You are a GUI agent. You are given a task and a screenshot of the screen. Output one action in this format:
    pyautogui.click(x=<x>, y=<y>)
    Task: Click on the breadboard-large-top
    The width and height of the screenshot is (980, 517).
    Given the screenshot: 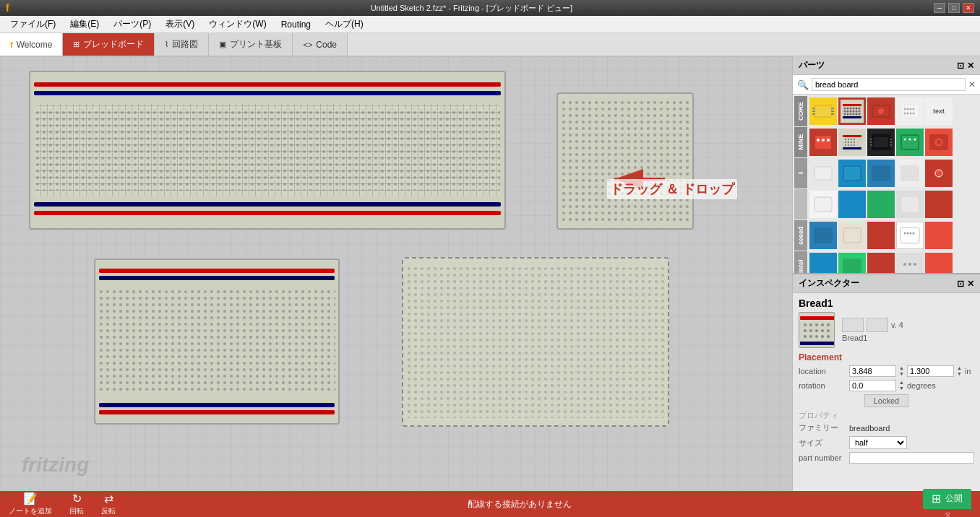 What is the action you would take?
    pyautogui.click(x=267, y=150)
    